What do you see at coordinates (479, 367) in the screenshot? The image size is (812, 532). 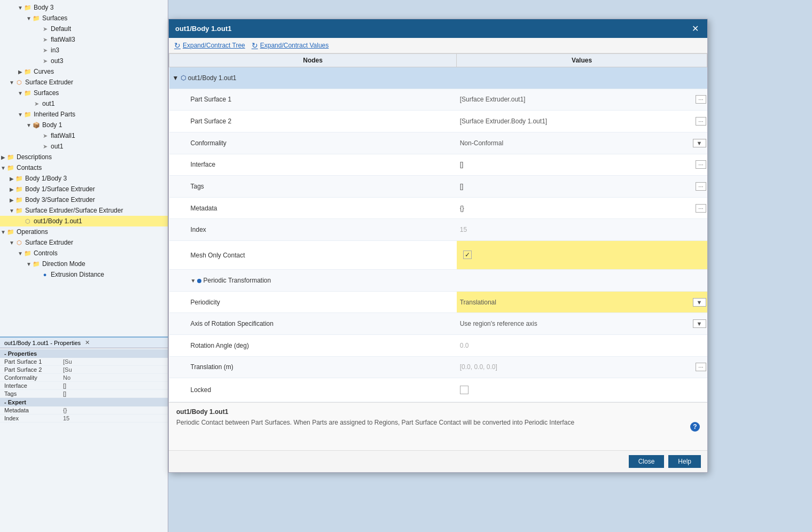 I see `field-value: [0.0, 0.0, 0.0]` at bounding box center [479, 367].